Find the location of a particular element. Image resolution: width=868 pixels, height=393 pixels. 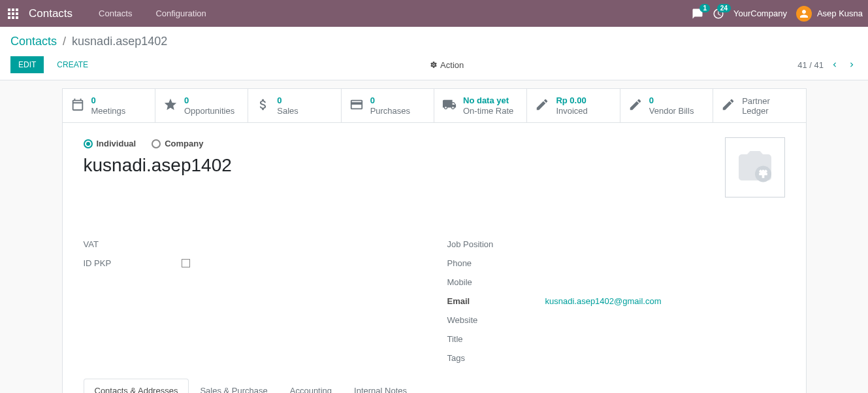

contact-name: kusnadi.asep1402 is located at coordinates (434, 165).